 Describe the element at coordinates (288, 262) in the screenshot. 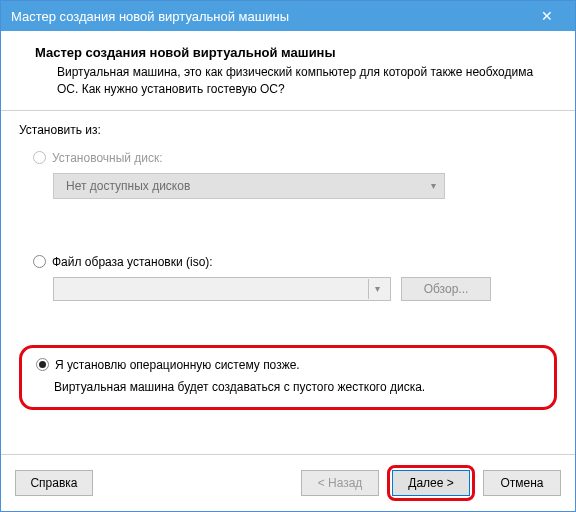

I see `option-iso-file: Файл образа установки (iso):` at that location.